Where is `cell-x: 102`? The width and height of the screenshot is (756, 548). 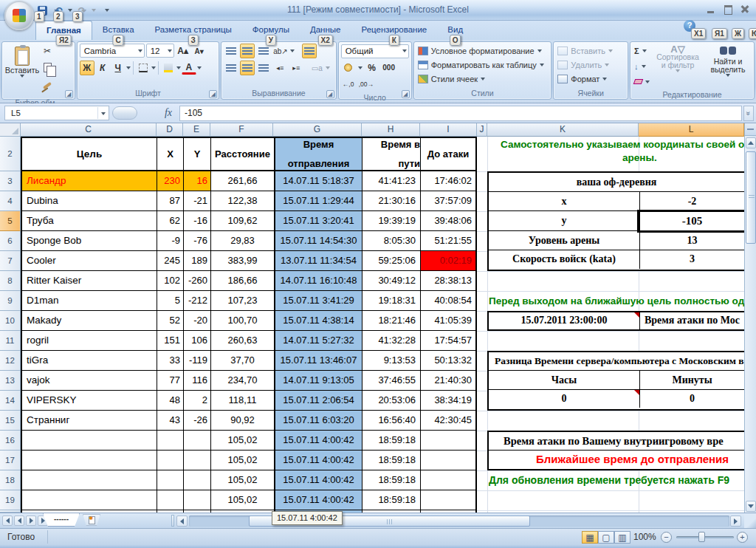
cell-x: 102 is located at coordinates (171, 281).